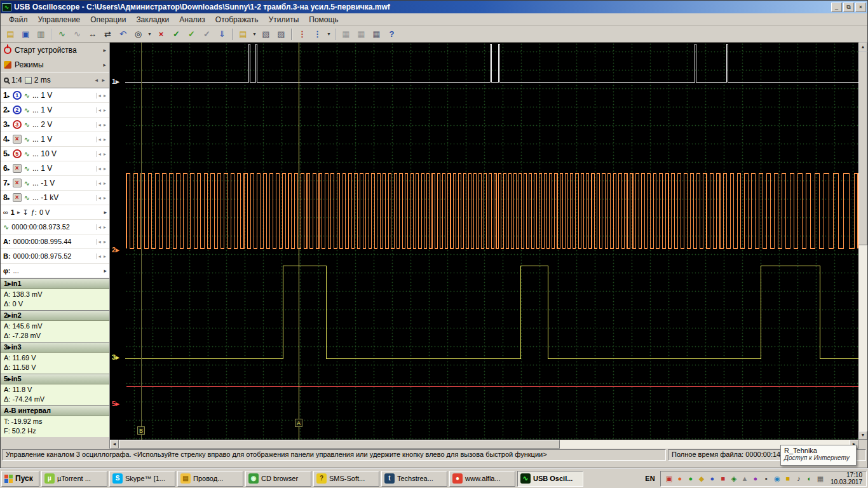  What do you see at coordinates (55, 379) in the screenshot?
I see `measure-panel-title: 5▸in5` at bounding box center [55, 379].